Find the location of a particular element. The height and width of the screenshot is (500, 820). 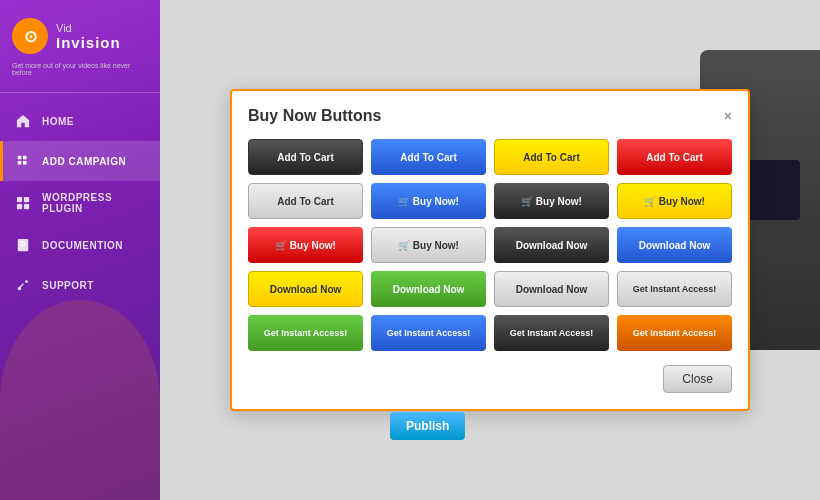

logo-tagline: Get more out of your videos like never b… is located at coordinates (80, 69).